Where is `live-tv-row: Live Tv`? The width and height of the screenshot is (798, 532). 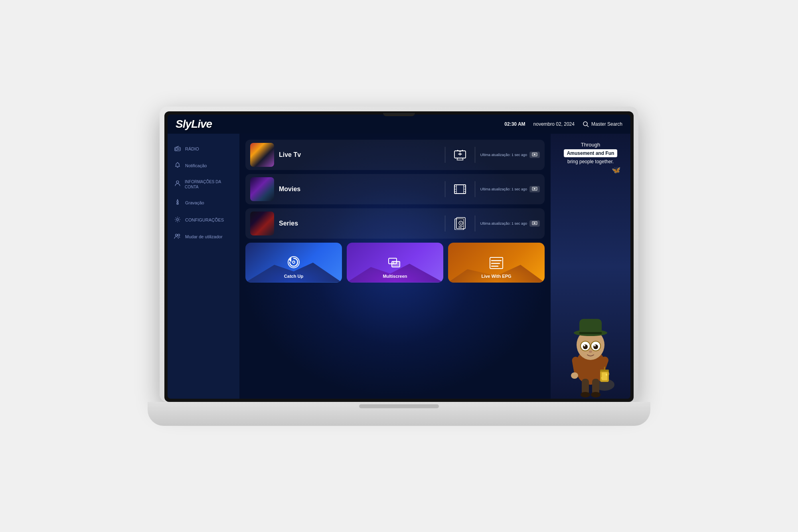 live-tv-row: Live Tv is located at coordinates (395, 155).